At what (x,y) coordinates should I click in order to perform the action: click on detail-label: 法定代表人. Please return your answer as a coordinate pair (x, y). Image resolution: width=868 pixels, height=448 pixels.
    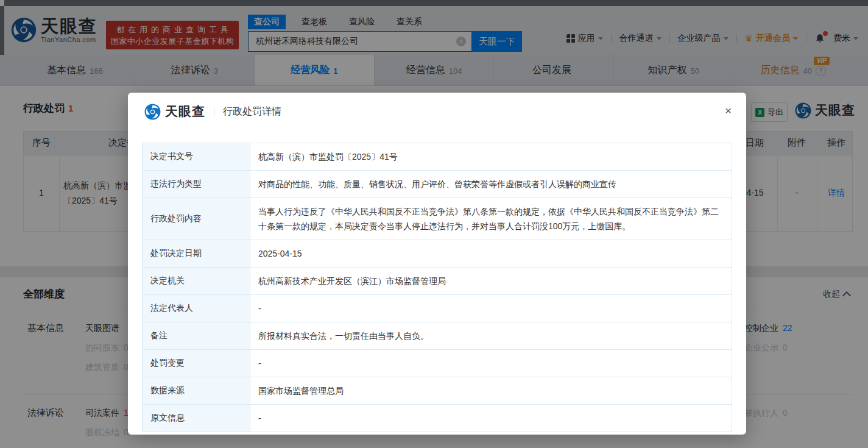
    Looking at the image, I should click on (196, 308).